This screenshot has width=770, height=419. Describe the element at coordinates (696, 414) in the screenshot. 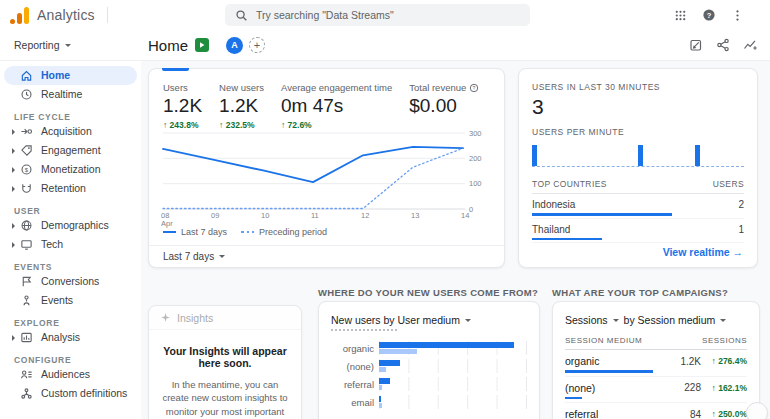

I see `session-value: 84` at that location.